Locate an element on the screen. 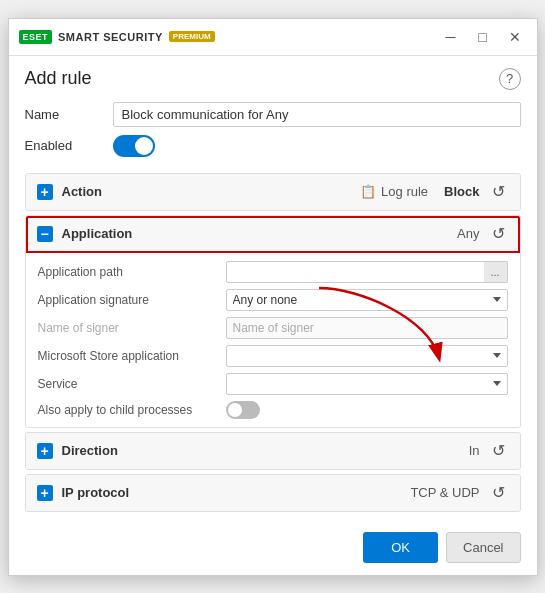  name-label: Name is located at coordinates (65, 114).